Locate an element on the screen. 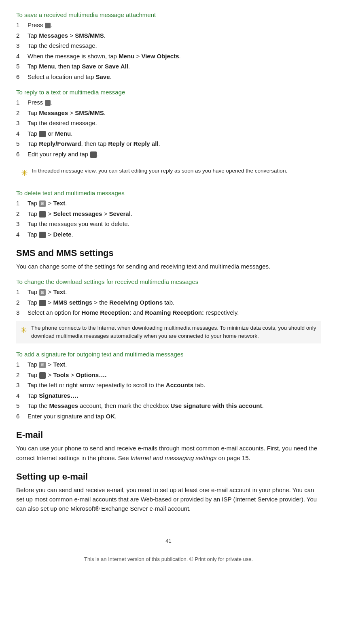 The width and height of the screenshot is (337, 644). list-item: 5 Tap Menu, then tap Save or Save All. is located at coordinates (168, 66).